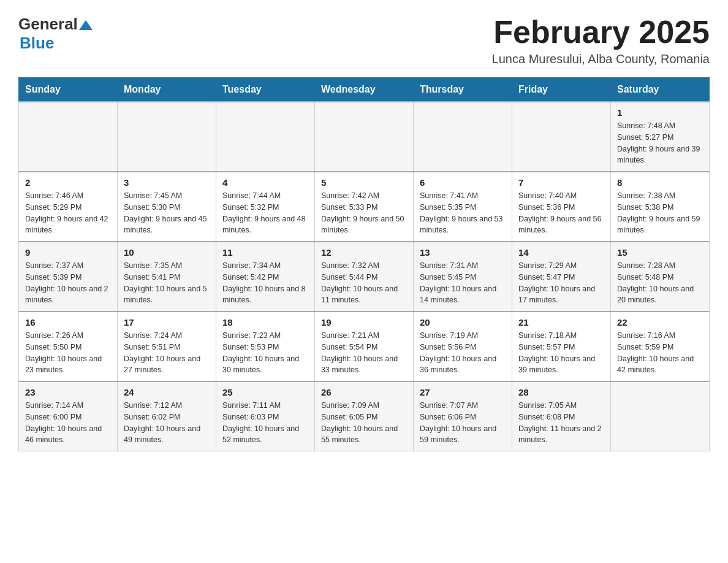 This screenshot has height=563, width=728. I want to click on day-number: 24, so click(167, 393).